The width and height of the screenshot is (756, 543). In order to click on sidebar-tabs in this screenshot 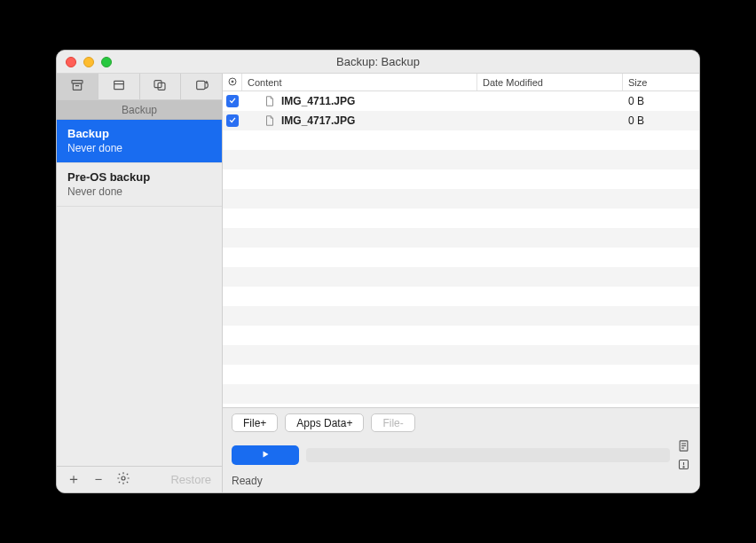, I will do `click(139, 87)`.